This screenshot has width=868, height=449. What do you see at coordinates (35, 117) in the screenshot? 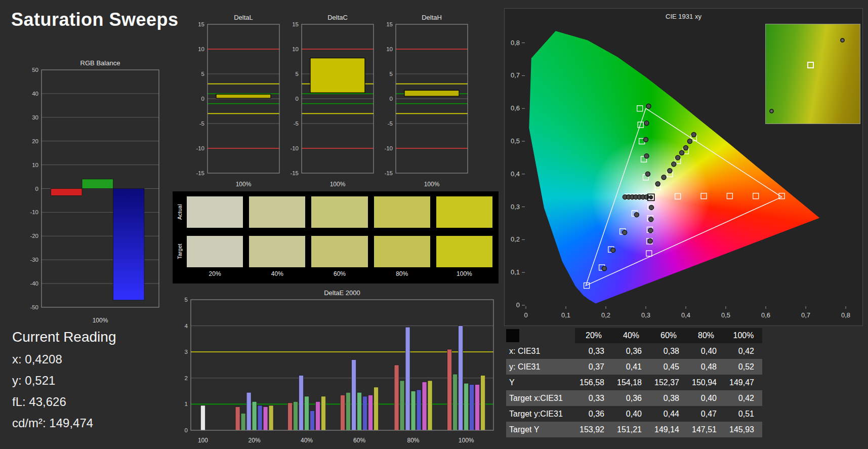
I see `svg-text: 30` at bounding box center [35, 117].